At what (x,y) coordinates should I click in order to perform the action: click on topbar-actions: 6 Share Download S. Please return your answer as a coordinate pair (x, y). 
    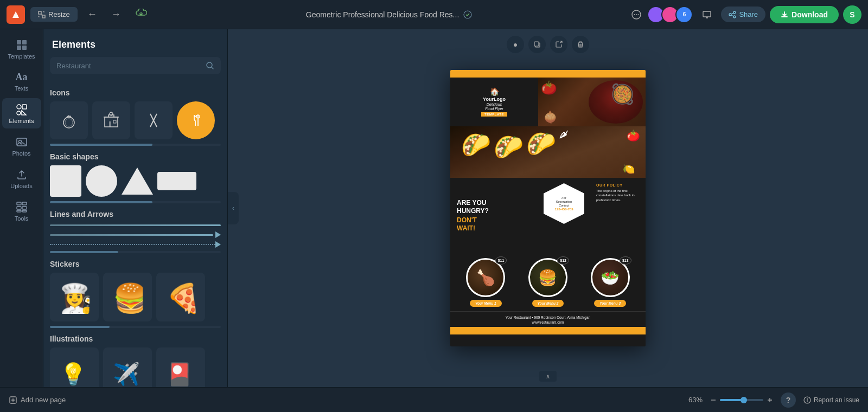
    Looking at the image, I should click on (744, 15).